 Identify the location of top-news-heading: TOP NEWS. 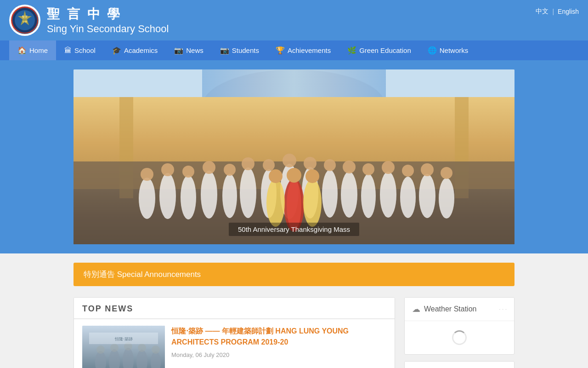
(234, 309).